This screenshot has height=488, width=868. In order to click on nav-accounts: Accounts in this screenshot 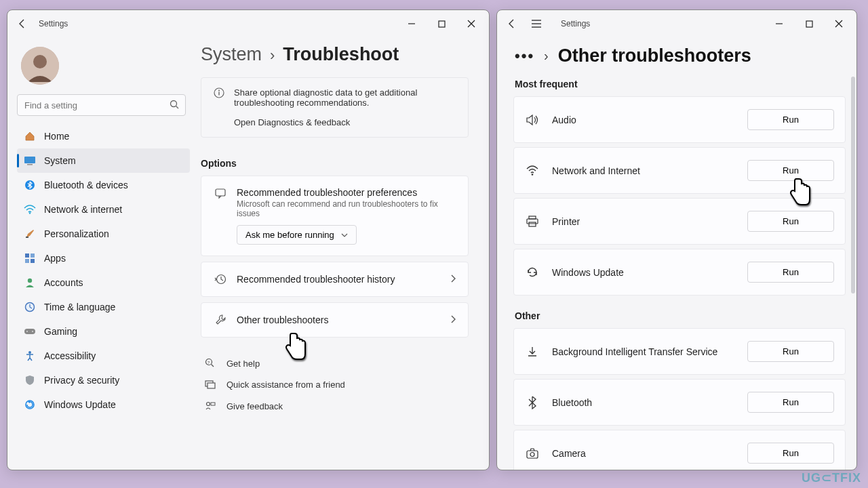, I will do `click(103, 283)`.